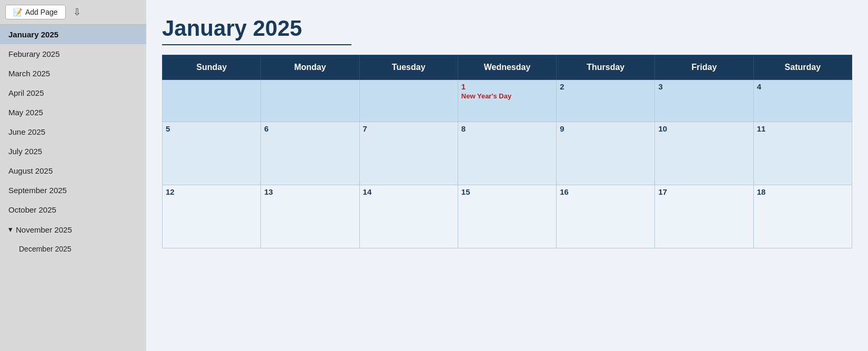 The height and width of the screenshot is (351, 868). What do you see at coordinates (77, 12) in the screenshot?
I see `sort-icon: ⇩` at bounding box center [77, 12].